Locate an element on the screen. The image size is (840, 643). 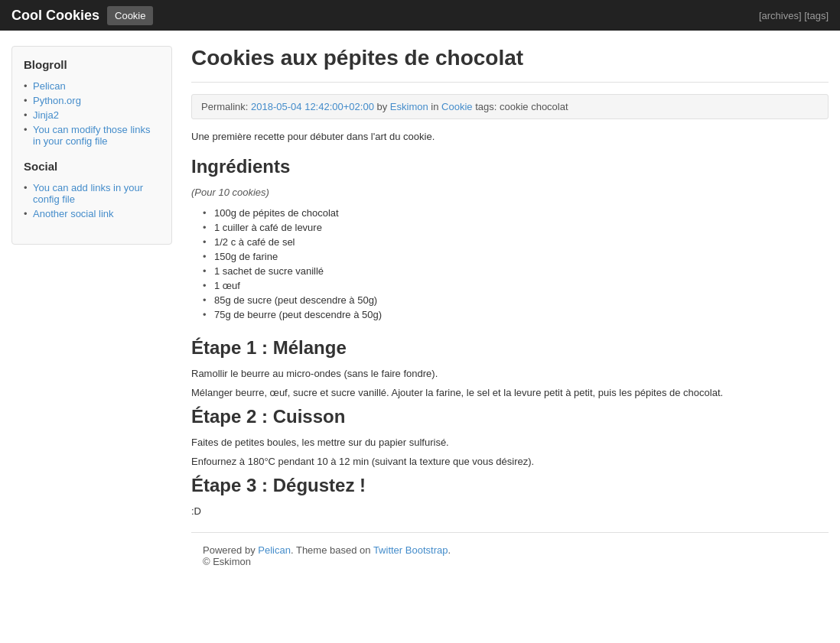
social-title: Social is located at coordinates (92, 167).